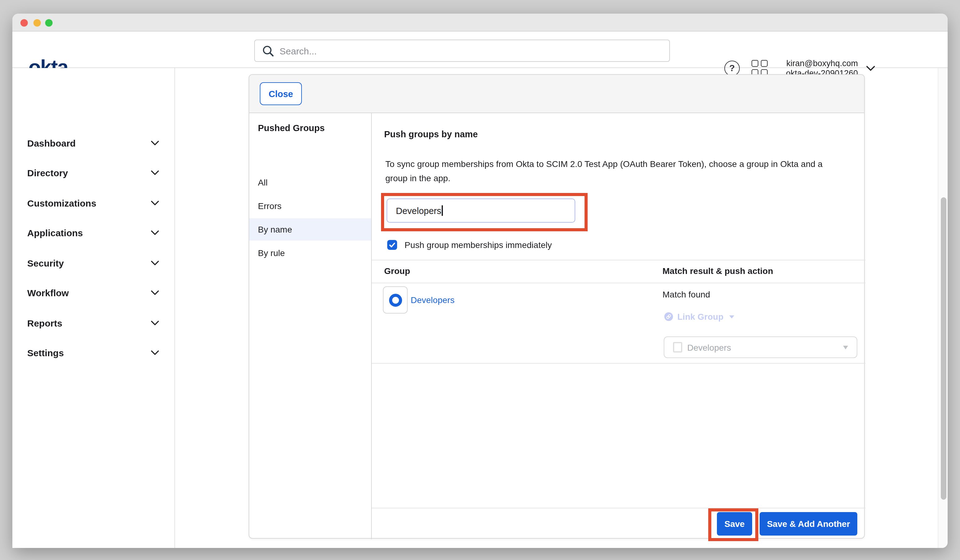 Image resolution: width=960 pixels, height=560 pixels. I want to click on dialog-toolbar: Close, so click(557, 94).